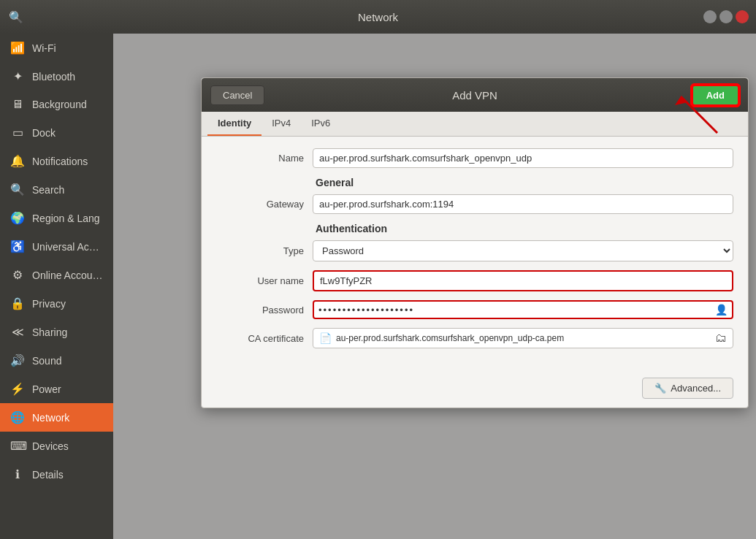  Describe the element at coordinates (695, 389) in the screenshot. I see `advanced-label: Advanced...` at that location.